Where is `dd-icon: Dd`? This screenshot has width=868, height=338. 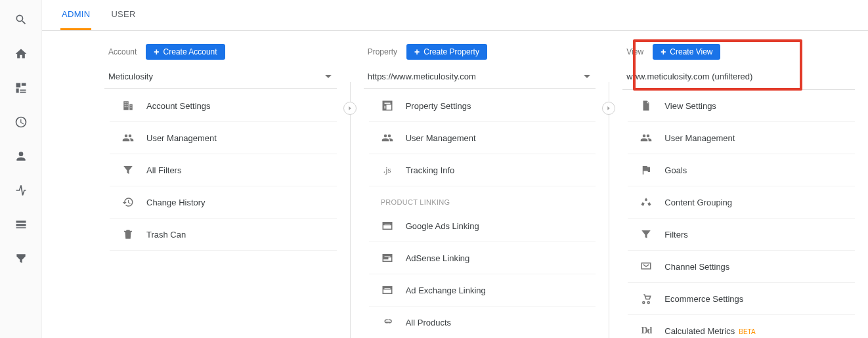
dd-icon: Dd is located at coordinates (646, 331).